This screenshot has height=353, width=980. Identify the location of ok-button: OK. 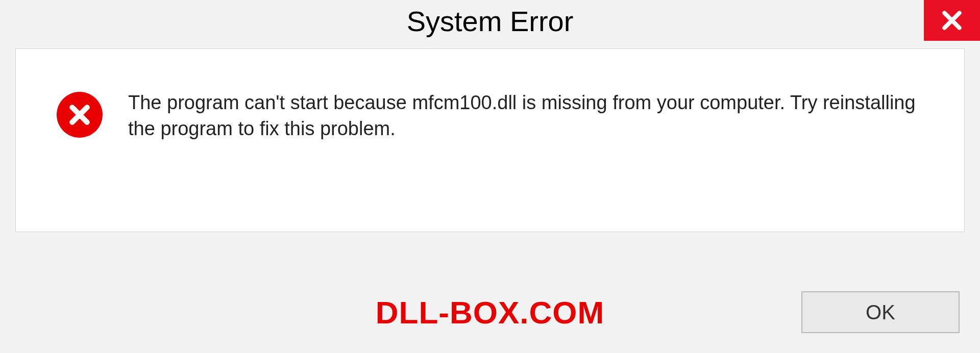
(880, 312).